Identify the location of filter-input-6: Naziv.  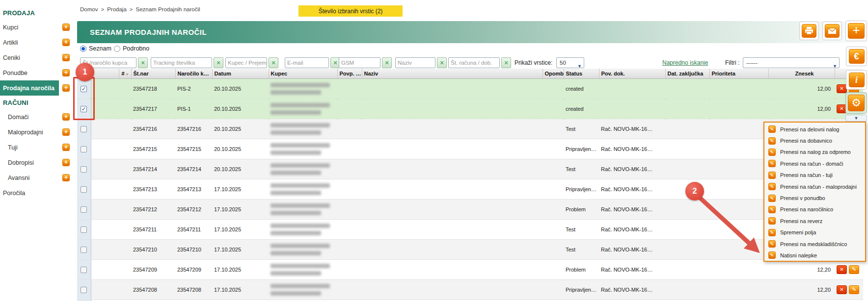
(415, 63).